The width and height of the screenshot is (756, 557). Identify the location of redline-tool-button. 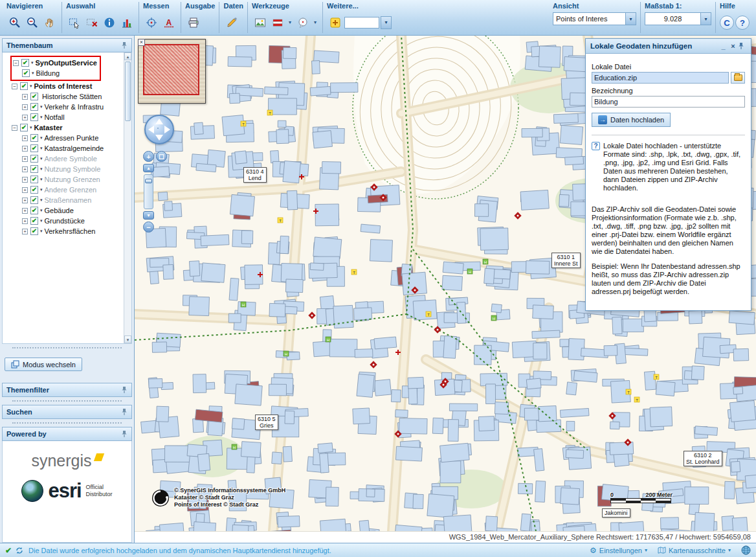
(303, 23).